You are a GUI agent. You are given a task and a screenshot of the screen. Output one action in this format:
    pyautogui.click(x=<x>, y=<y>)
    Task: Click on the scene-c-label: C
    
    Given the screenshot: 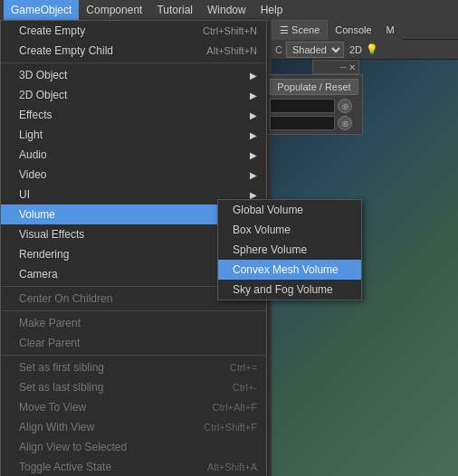 What is the action you would take?
    pyautogui.click(x=279, y=50)
    